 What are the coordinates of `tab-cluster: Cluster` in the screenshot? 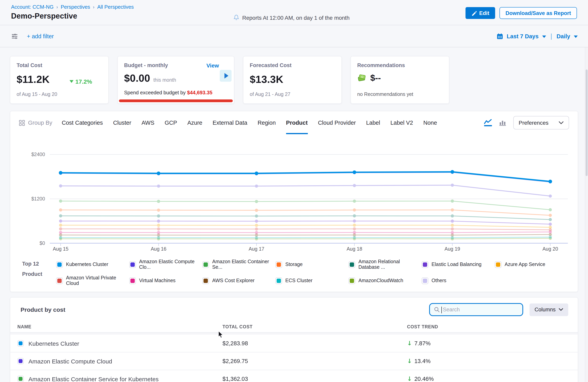 It's located at (122, 123).